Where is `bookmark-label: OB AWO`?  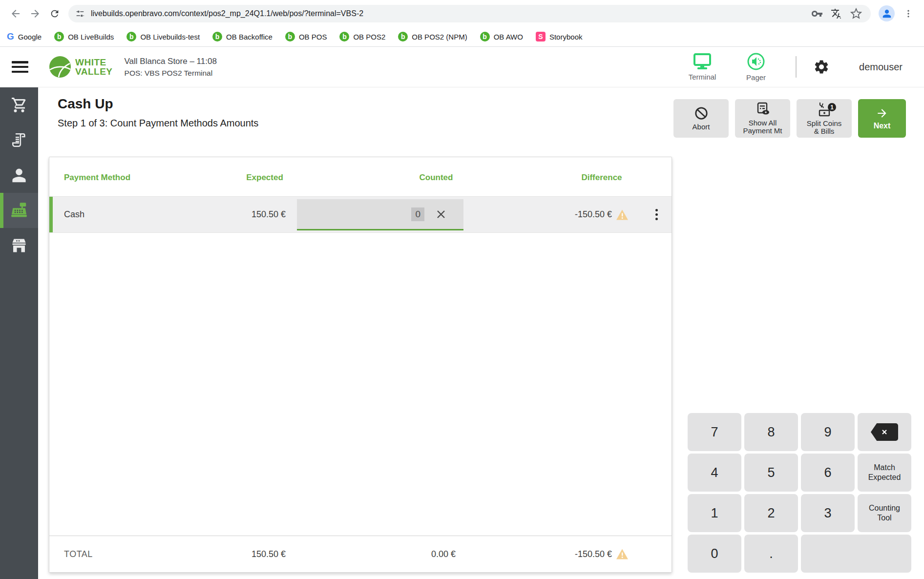
bookmark-label: OB AWO is located at coordinates (508, 37).